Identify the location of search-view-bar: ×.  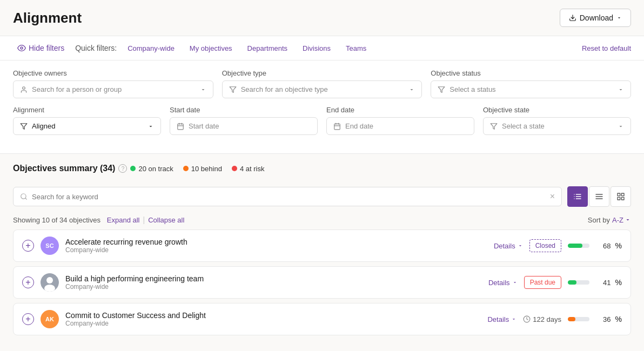
(322, 200).